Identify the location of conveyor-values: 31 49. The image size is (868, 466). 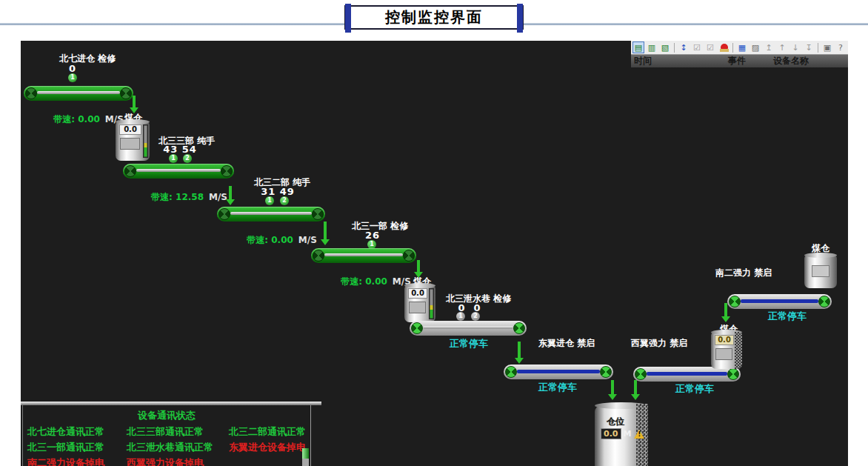
(278, 191).